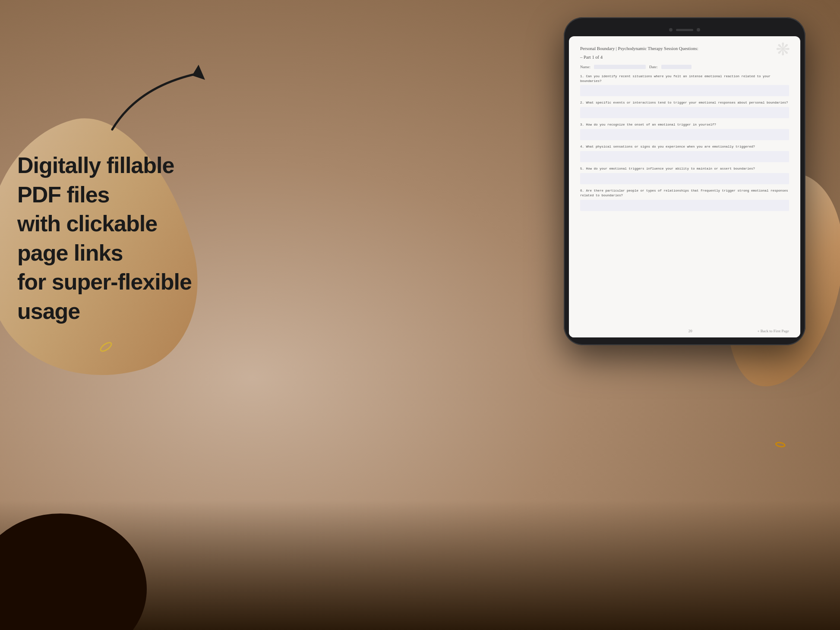 The image size is (840, 630). What do you see at coordinates (87, 238) in the screenshot?
I see `left-text-line2: with clickable page links` at bounding box center [87, 238].